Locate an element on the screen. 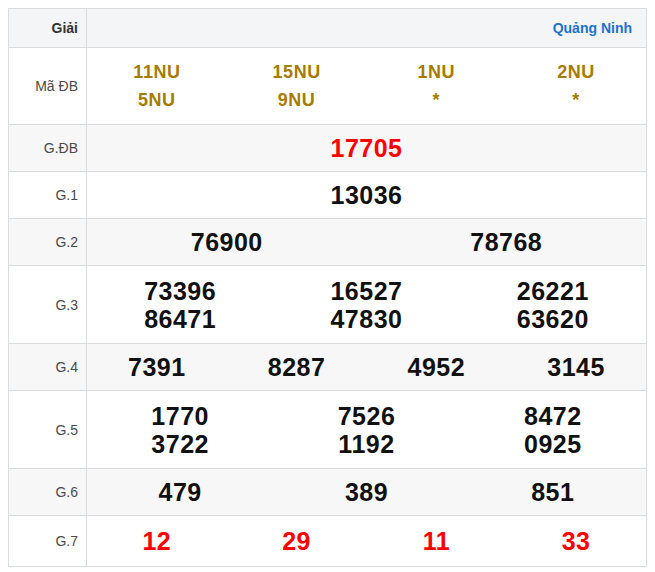 The image size is (655, 572). prize-label: G.7 is located at coordinates (48, 541).